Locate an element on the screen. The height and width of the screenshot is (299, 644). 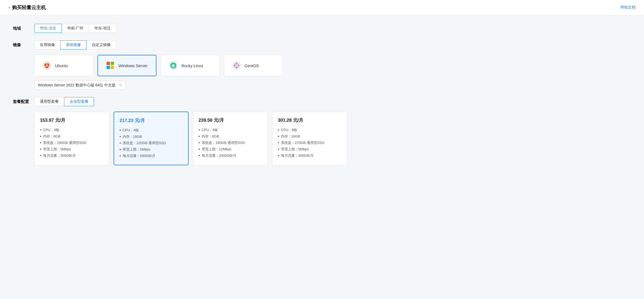
plan-1-price: 153.97 元/月 is located at coordinates (72, 120).